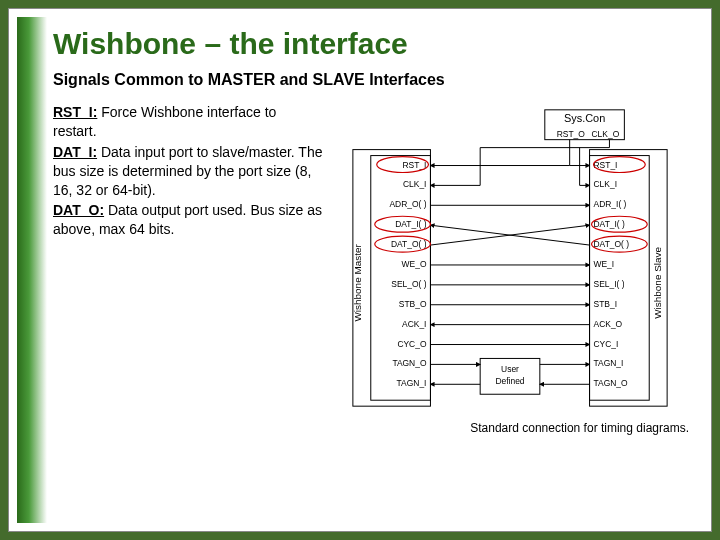 Image resolution: width=720 pixels, height=540 pixels. What do you see at coordinates (408, 204) in the screenshot?
I see `svg-text: ADR_O( )` at bounding box center [408, 204].